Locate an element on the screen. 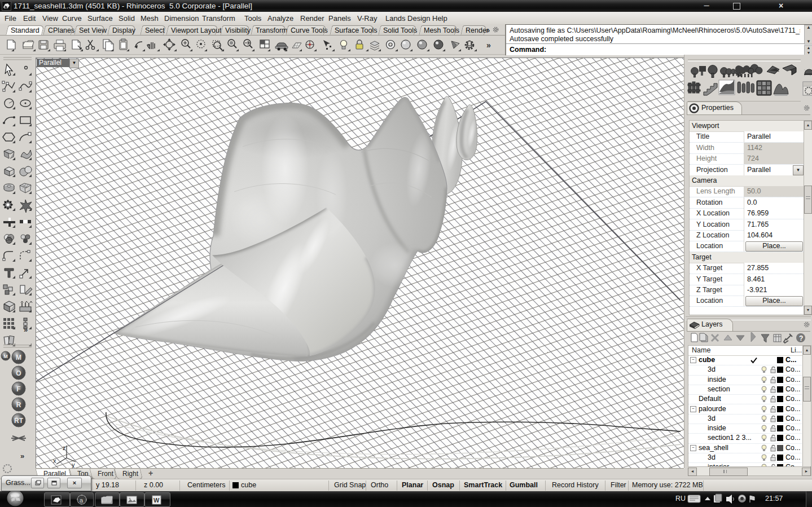 This screenshot has width=812, height=507. svg-text: a is located at coordinates (81, 500).